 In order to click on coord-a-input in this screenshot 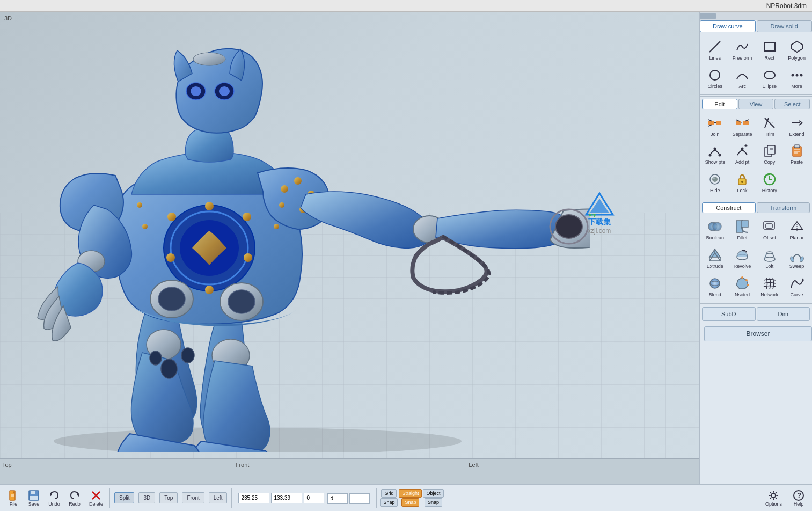, I will do `click(360, 499)`.